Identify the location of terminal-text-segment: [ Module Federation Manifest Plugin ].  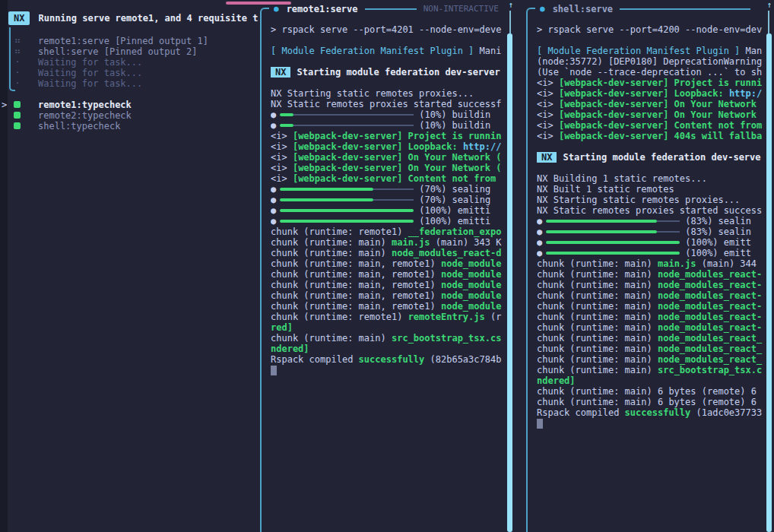
(639, 51).